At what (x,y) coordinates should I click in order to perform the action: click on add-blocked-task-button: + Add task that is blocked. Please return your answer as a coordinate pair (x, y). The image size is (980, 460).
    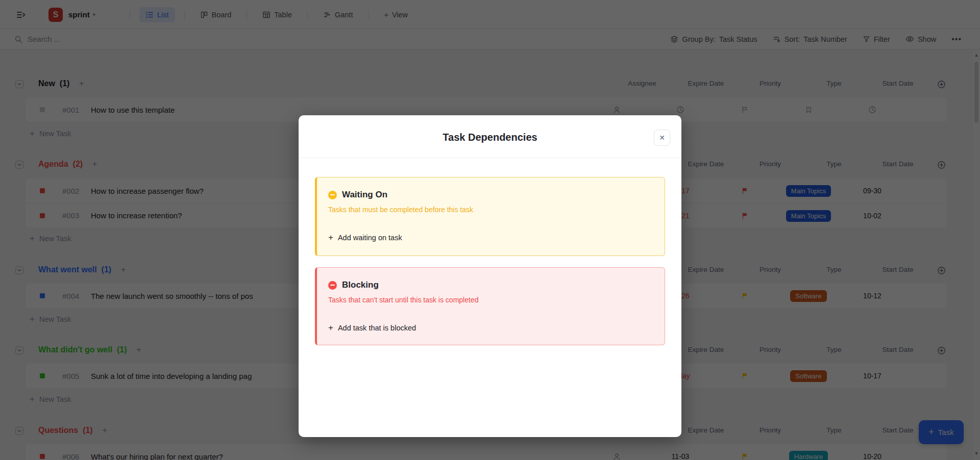
    Looking at the image, I should click on (372, 328).